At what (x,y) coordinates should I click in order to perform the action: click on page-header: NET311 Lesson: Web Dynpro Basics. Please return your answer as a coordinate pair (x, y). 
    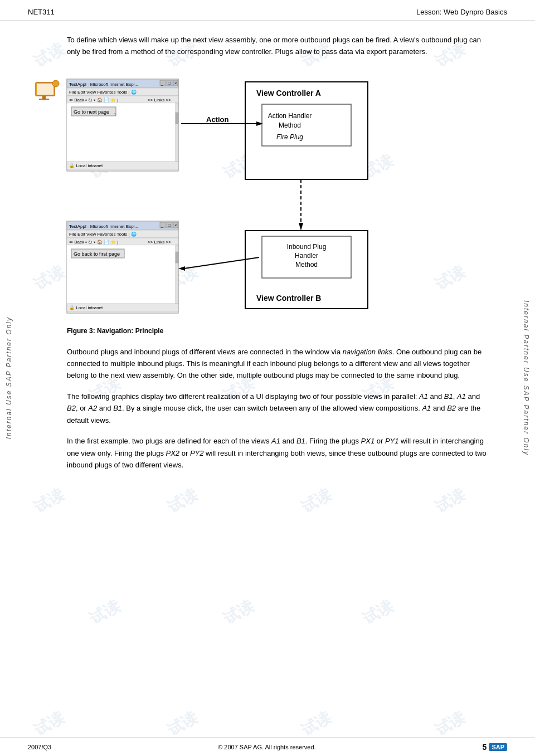
    Looking at the image, I should click on (268, 11).